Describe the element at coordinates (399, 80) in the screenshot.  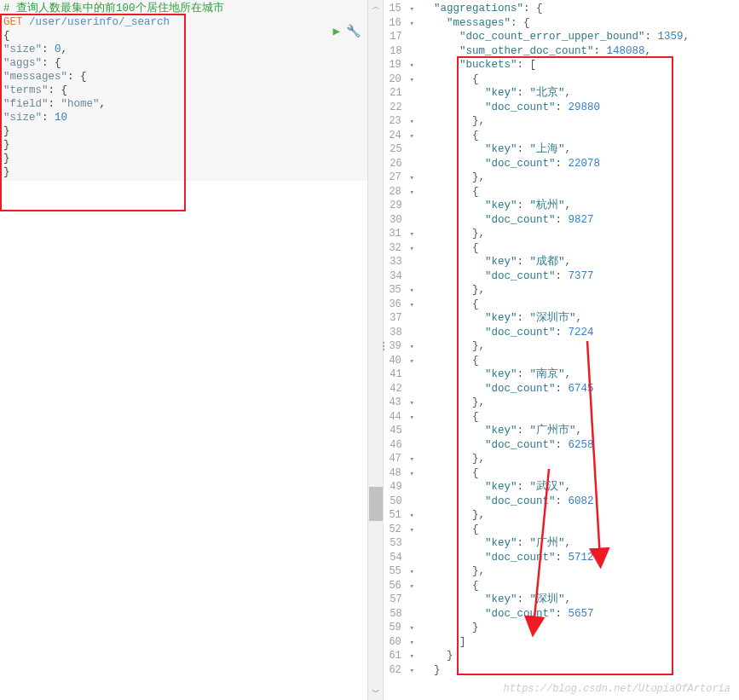
I see `gutter-line: 20 ▾` at that location.